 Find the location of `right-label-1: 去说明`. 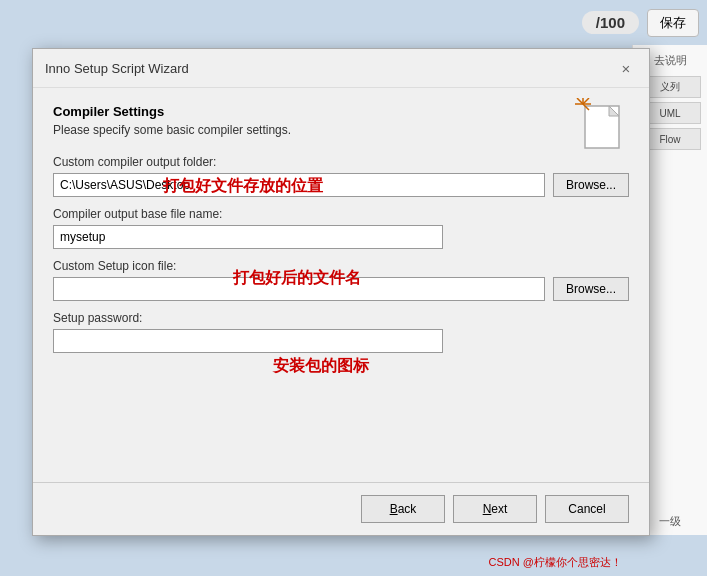

right-label-1: 去说明 is located at coordinates (670, 60).